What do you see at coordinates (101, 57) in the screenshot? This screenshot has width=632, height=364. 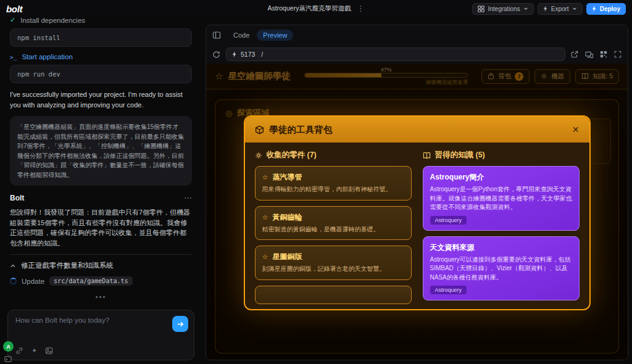 I see `step-start-application: >_ Start application` at bounding box center [101, 57].